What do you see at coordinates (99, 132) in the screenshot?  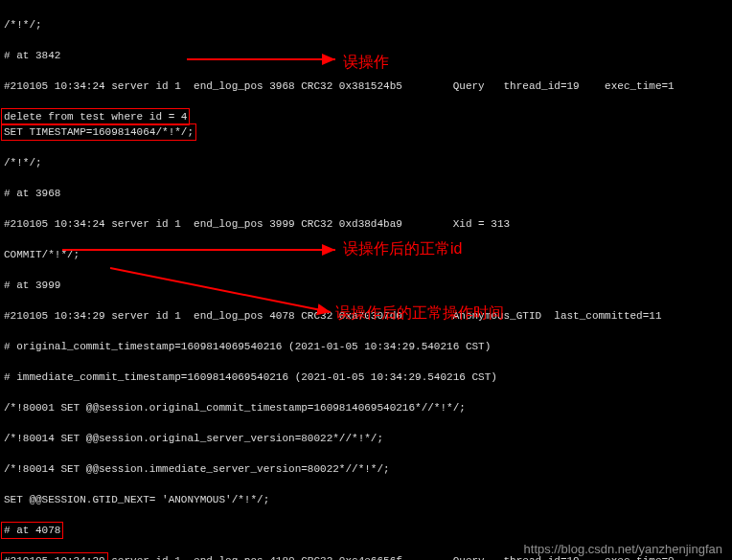 I see `highlight-set-ts: SET TIMESTAMP=1609814064/*!*/;` at bounding box center [99, 132].